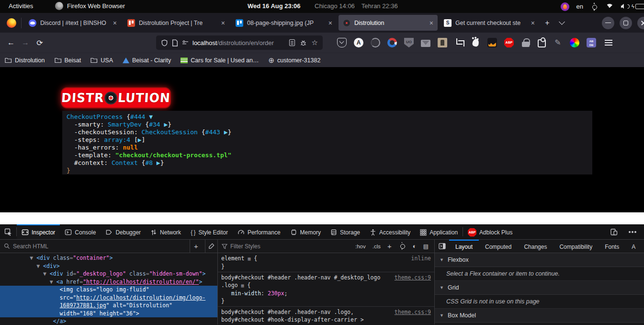 The width and height of the screenshot is (644, 325). Describe the element at coordinates (626, 23) in the screenshot. I see `maximize-button` at that location.